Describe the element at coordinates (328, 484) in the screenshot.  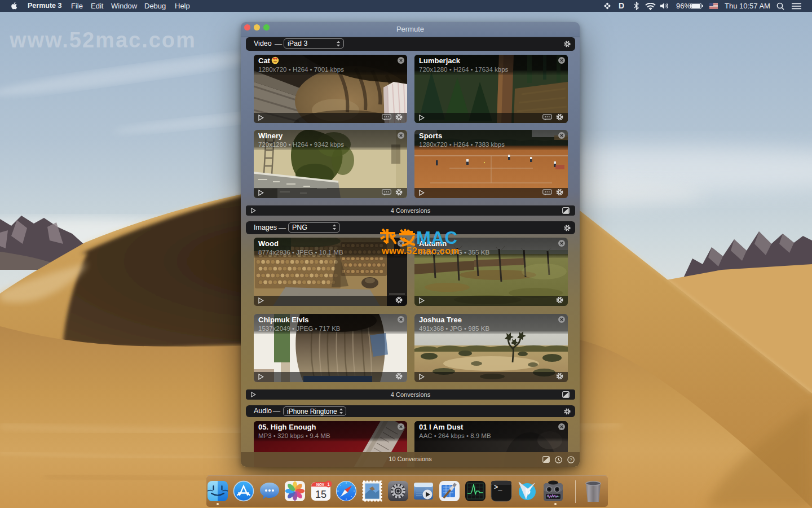
I see `svg-text: 1` at that location.